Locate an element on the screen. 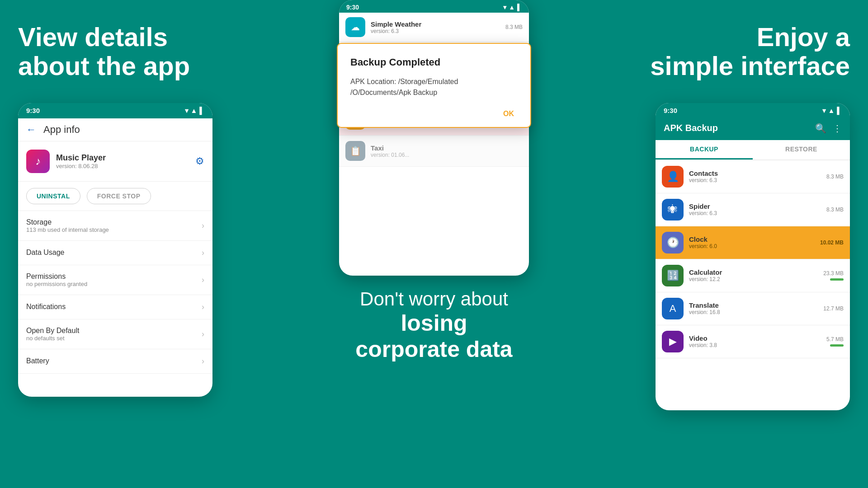 This screenshot has width=868, height=488. partial-icon: 📋 is located at coordinates (355, 151).